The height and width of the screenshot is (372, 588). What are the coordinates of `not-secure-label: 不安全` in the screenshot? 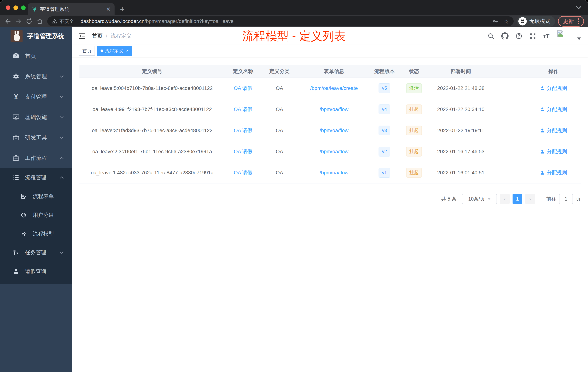 It's located at (67, 22).